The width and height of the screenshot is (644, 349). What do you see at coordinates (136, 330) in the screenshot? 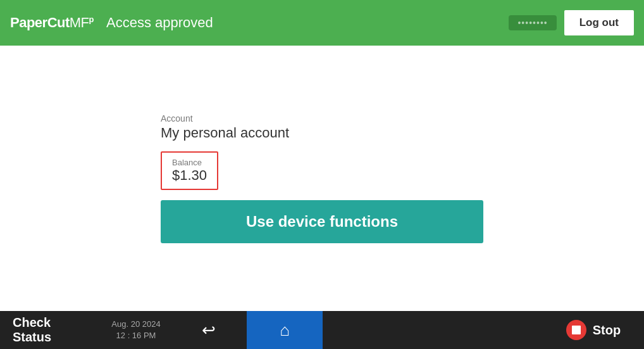
I see `datetime-display: Aug. 20 2024 12 : 16 PM` at bounding box center [136, 330].